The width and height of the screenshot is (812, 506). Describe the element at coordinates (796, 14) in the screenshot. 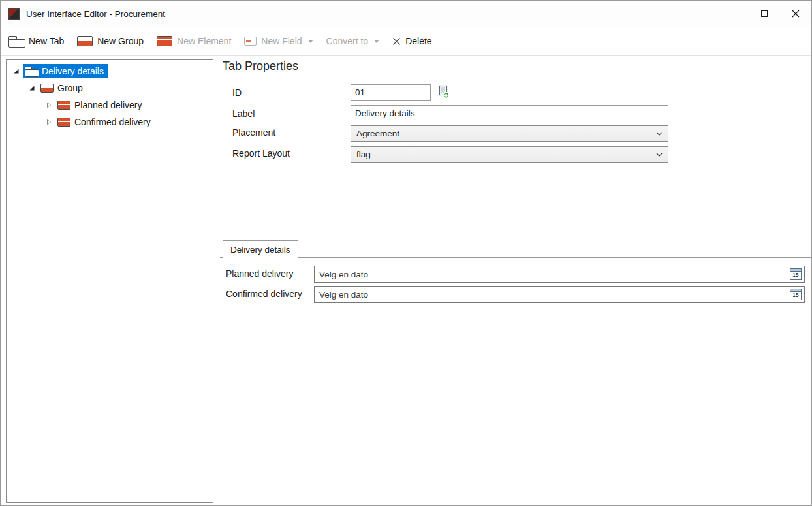

I see `close-button` at that location.